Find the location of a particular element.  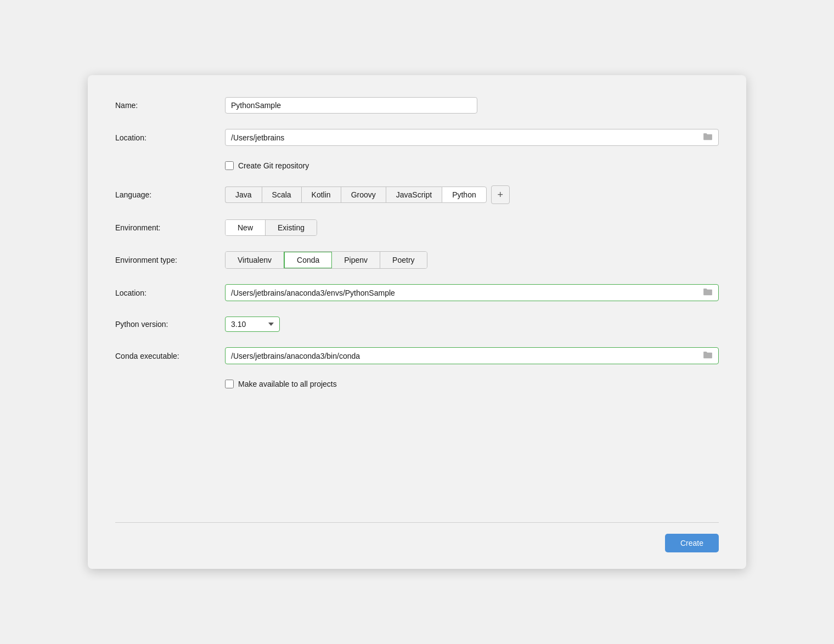

location-input-container is located at coordinates (472, 137).